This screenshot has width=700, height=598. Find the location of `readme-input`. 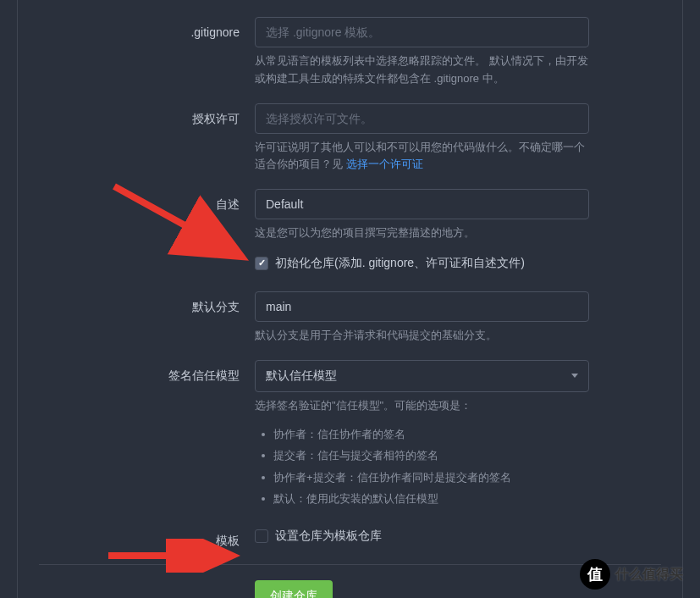

readme-input is located at coordinates (422, 204).